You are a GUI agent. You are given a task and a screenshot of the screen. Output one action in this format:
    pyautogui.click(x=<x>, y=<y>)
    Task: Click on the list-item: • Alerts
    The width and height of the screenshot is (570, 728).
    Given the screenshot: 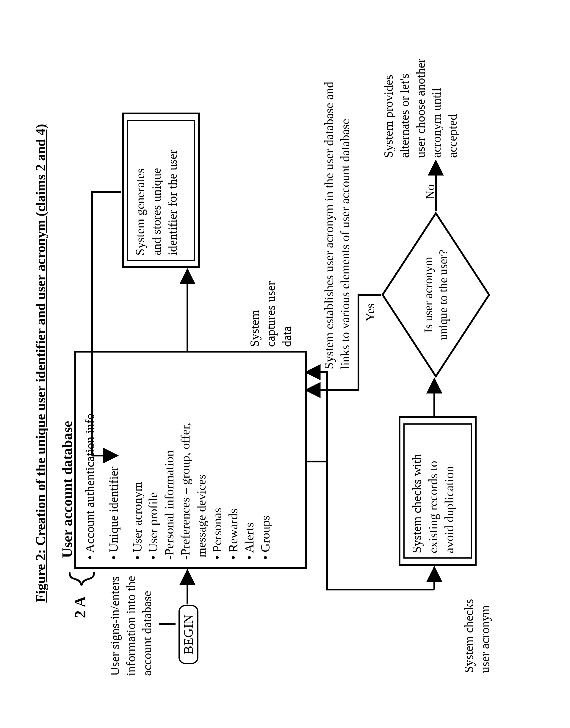 What is the action you would take?
    pyautogui.click(x=250, y=487)
    